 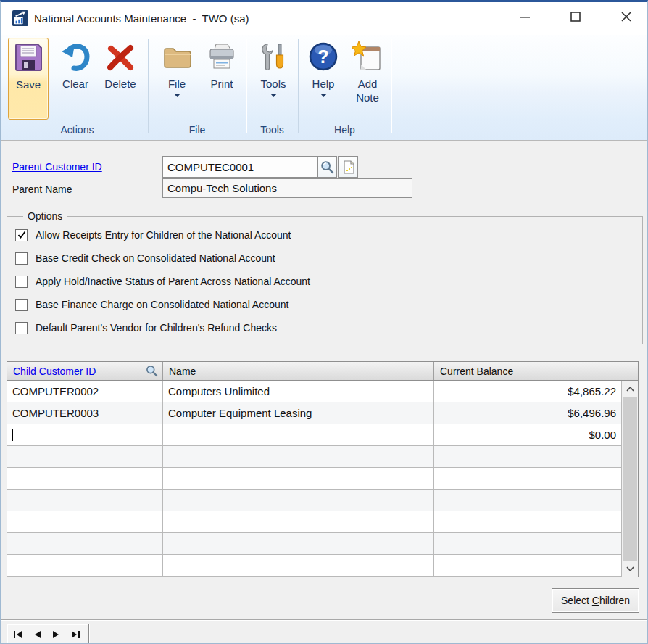 I want to click on next-record-button, so click(x=57, y=634).